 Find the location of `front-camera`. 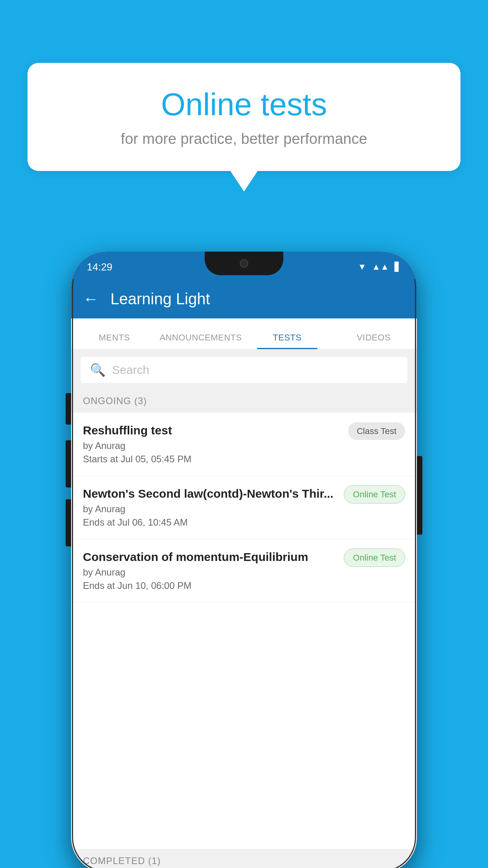

front-camera is located at coordinates (244, 263).